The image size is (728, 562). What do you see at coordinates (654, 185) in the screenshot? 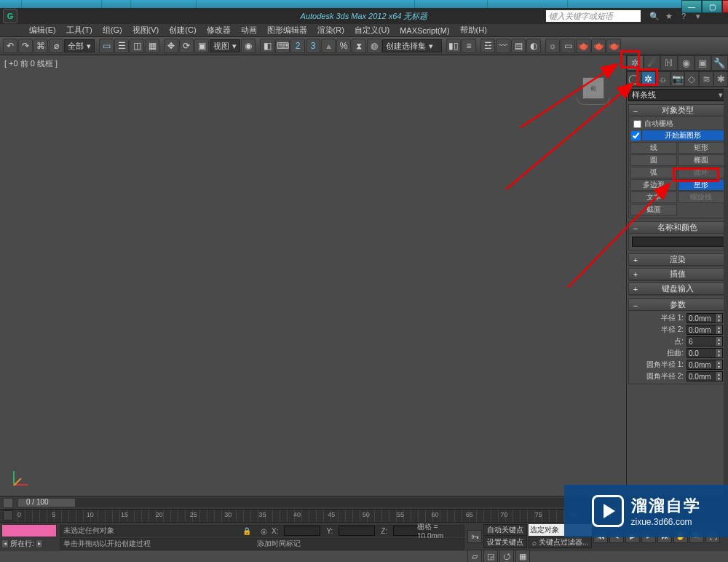
I see `create-btn-多边形: 多边形` at bounding box center [654, 185].